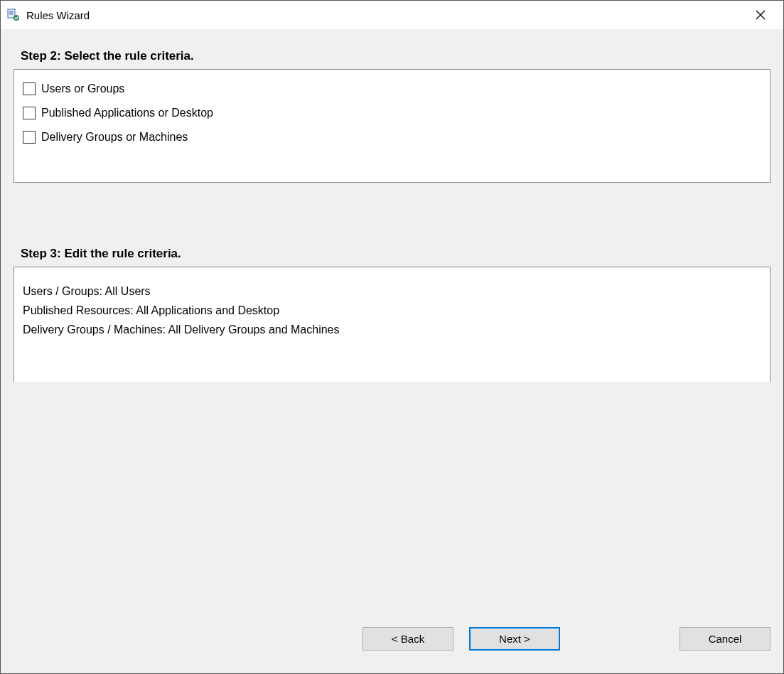 The height and width of the screenshot is (674, 784). What do you see at coordinates (114, 137) in the screenshot?
I see `criteria-label: Delivery Groups or Machines` at bounding box center [114, 137].